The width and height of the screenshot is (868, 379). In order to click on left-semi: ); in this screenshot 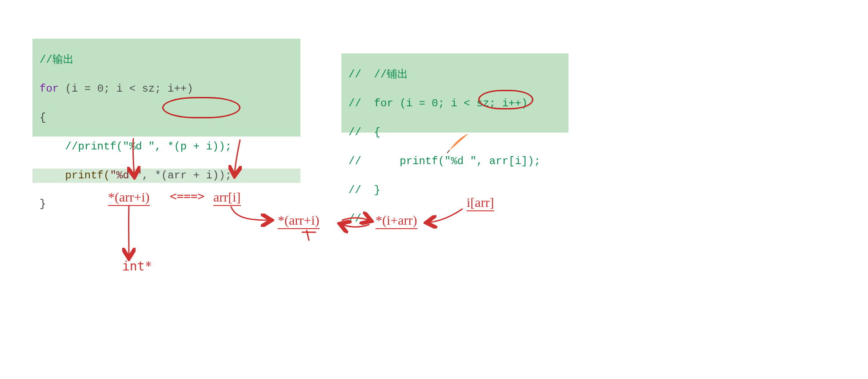, I will do `click(225, 175)`.